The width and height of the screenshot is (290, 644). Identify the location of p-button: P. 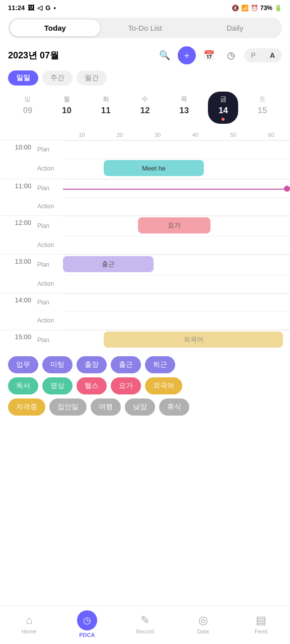
(254, 55).